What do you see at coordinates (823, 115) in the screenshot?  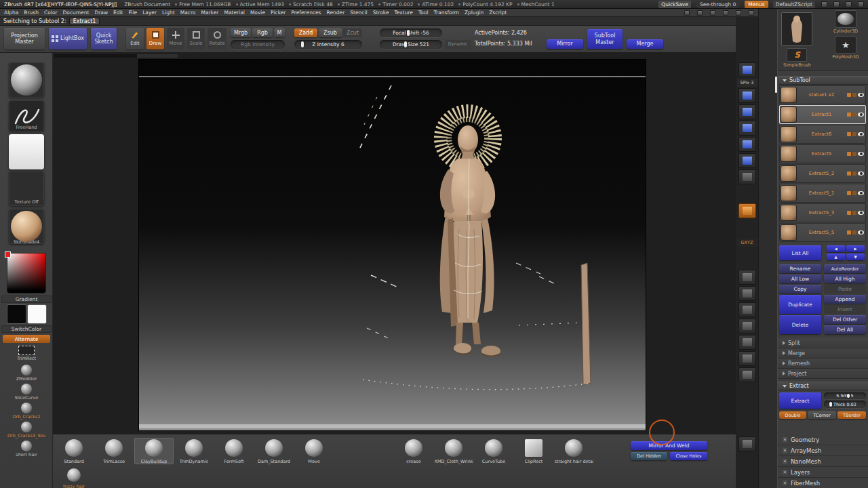 I see `subtool-item: Extract1` at bounding box center [823, 115].